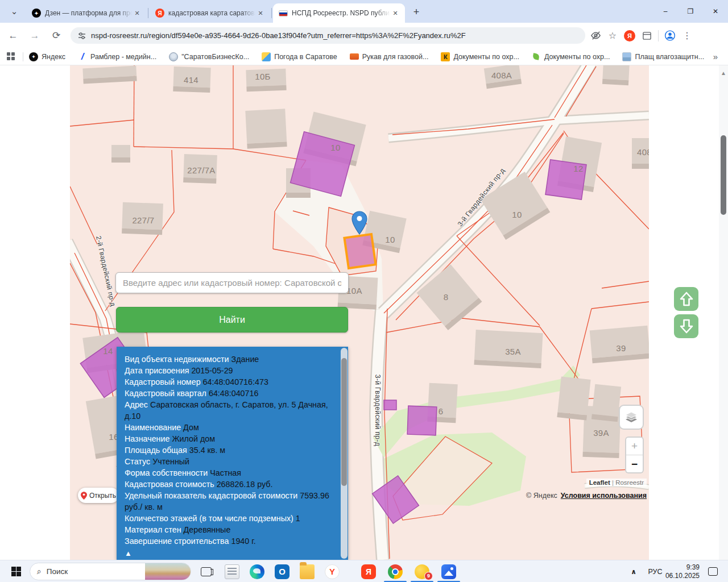  I want to click on provider-link: Rosreestr, so click(630, 483).